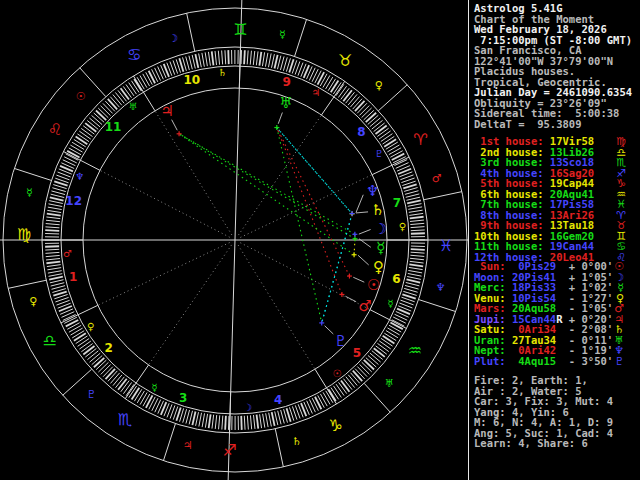  I want to click on house-number-10: 10, so click(192, 80).